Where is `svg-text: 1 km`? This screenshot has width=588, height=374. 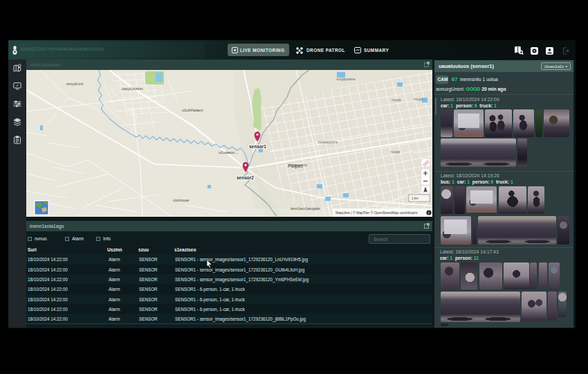
svg-text: 1 km is located at coordinates (415, 198).